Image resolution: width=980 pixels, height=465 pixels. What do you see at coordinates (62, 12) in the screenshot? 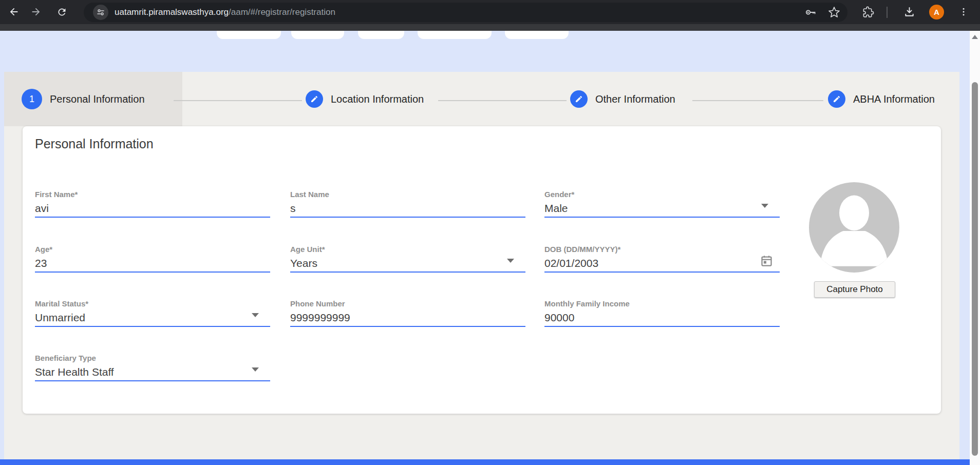
I see `reload-icon` at bounding box center [62, 12].